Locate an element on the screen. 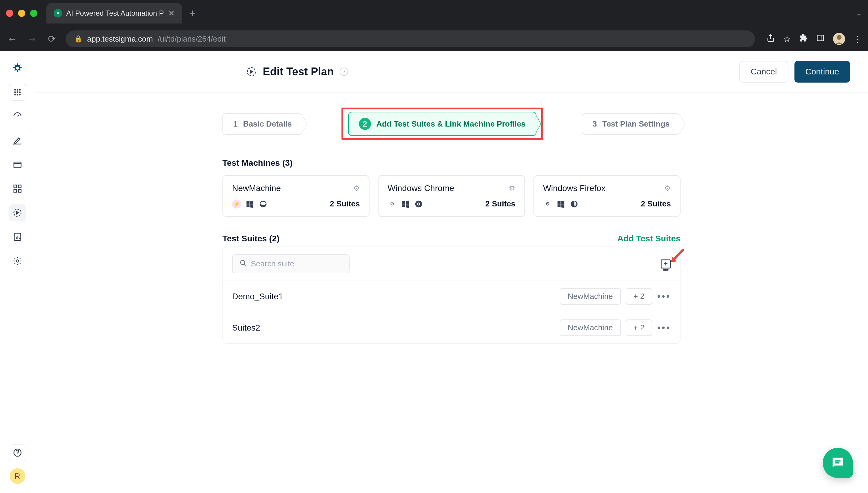 The image size is (868, 493). testplan-header-icon is located at coordinates (251, 72).